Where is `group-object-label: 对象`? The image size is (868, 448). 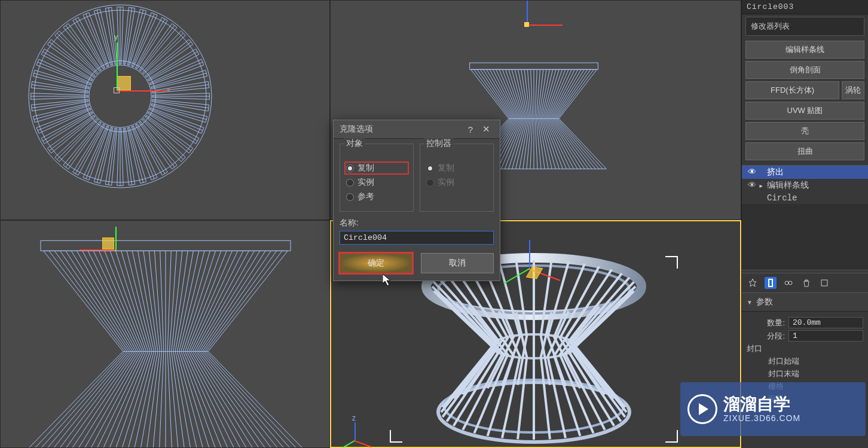
group-object-label: 对象 is located at coordinates (354, 144).